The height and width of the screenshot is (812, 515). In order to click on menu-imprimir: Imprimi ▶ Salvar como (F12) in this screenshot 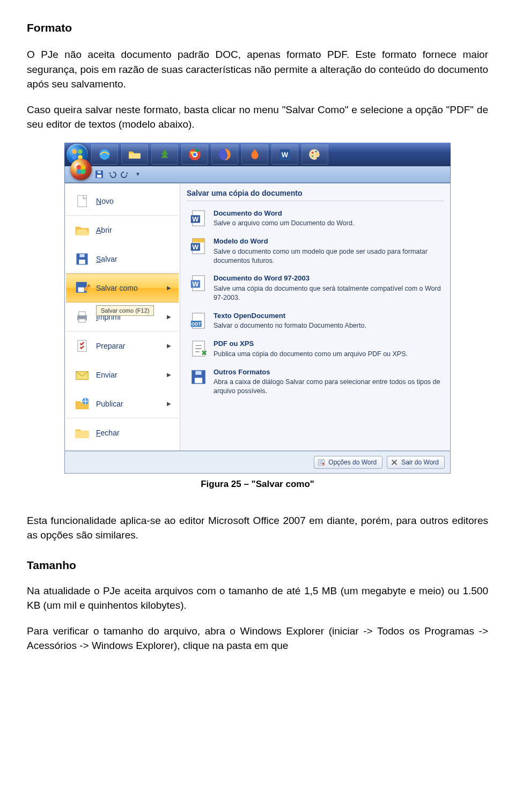, I will do `click(122, 317)`.